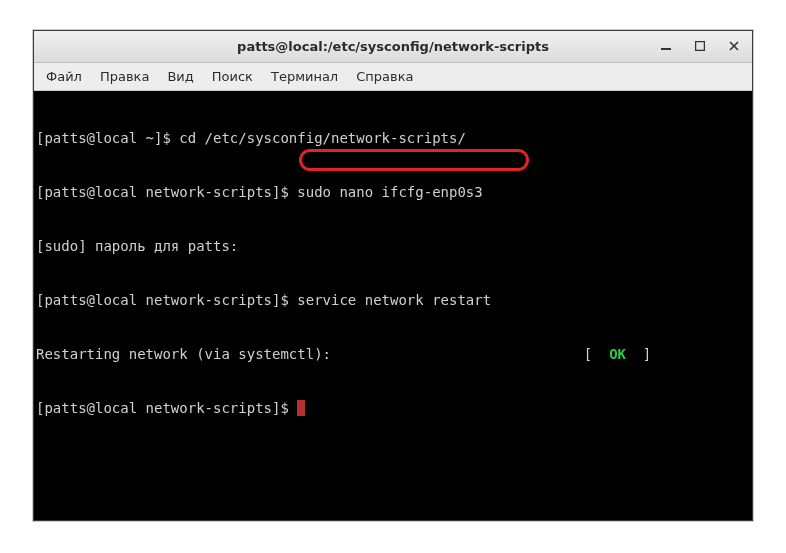  I want to click on command-text: cd /etc/sysconfig/network-scripts/, so click(322, 138).